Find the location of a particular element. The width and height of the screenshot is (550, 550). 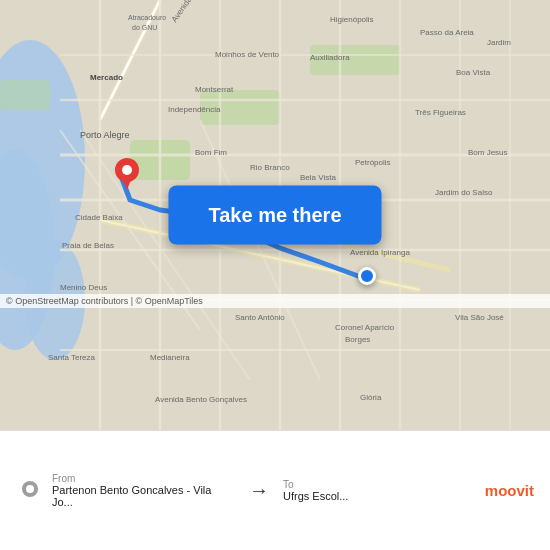

svg-text: do GNU is located at coordinates (144, 28).